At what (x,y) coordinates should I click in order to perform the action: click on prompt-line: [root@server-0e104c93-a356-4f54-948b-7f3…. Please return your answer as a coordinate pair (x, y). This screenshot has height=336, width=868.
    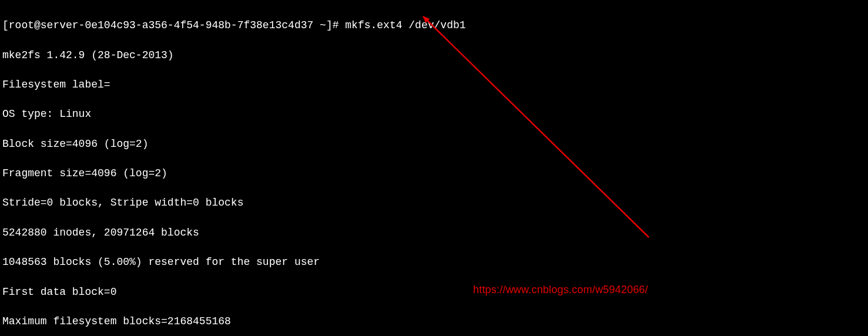
    Looking at the image, I should click on (434, 26).